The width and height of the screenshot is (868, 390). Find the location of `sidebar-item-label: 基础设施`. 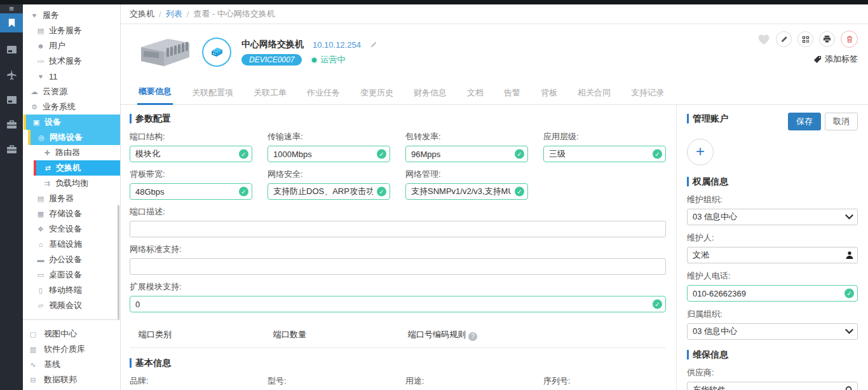

sidebar-item-label: 基础设施 is located at coordinates (65, 244).